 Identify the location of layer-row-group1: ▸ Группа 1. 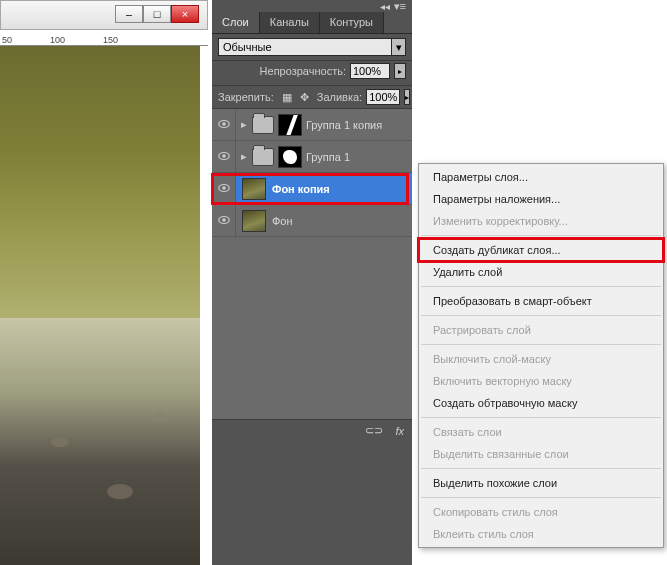
(312, 157).